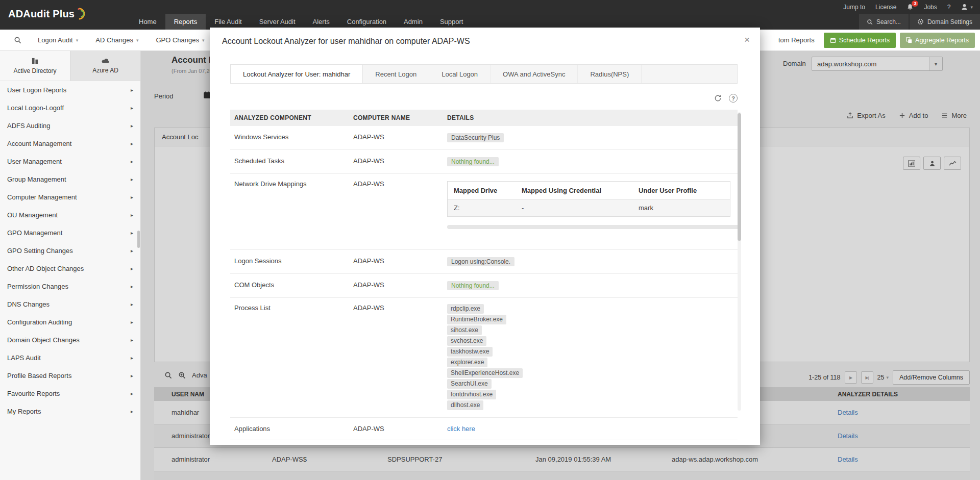  What do you see at coordinates (865, 40) in the screenshot?
I see `schedule-reports-label: Schedule Reports` at bounding box center [865, 40].